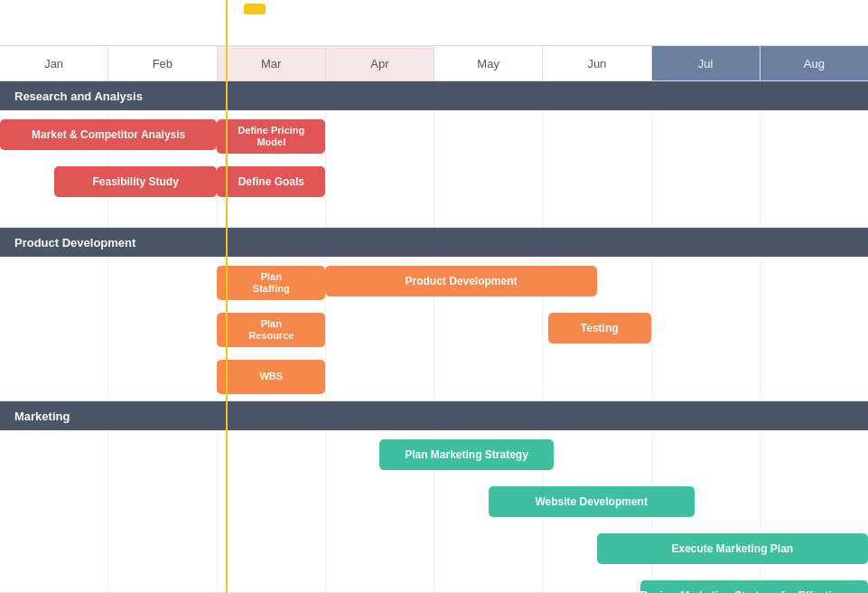 This screenshot has width=868, height=593. I want to click on month-jul: Jul, so click(706, 63).